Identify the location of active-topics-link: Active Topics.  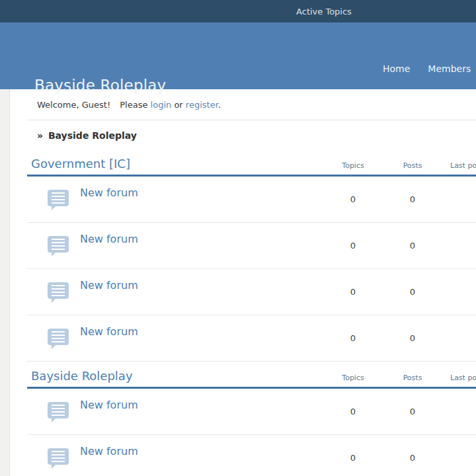
(324, 12).